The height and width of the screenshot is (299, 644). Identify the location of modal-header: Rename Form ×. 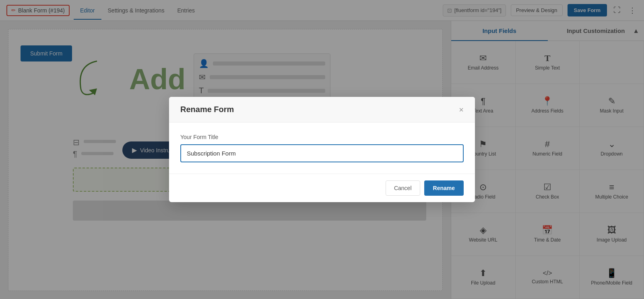
(322, 110).